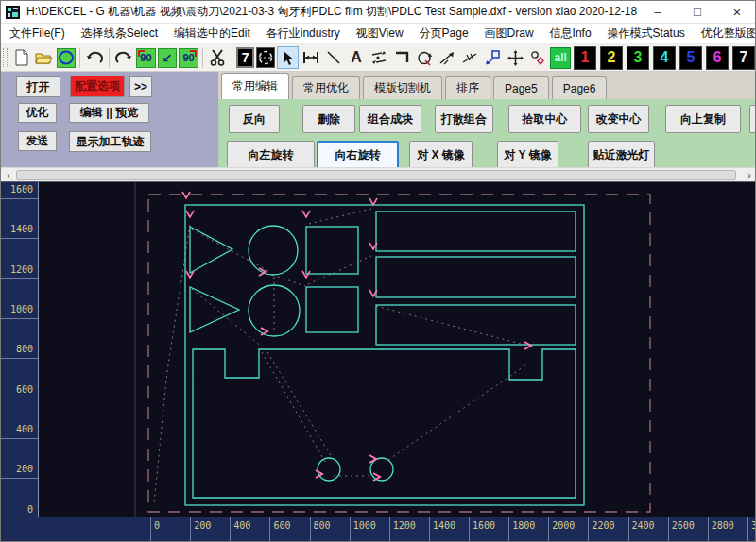 The image size is (756, 542). What do you see at coordinates (217, 58) in the screenshot?
I see `scissors-icon` at bounding box center [217, 58].